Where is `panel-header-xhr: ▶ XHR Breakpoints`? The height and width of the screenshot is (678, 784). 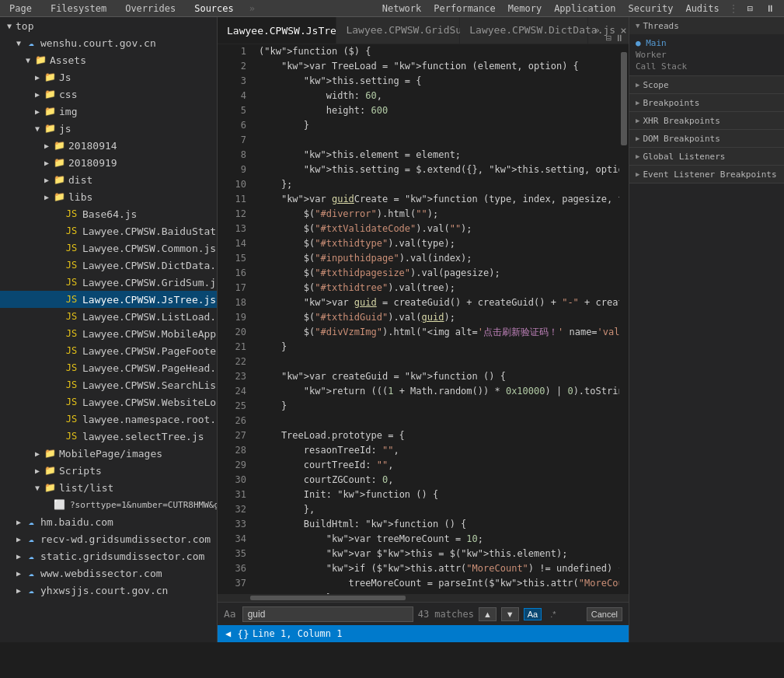 panel-header-xhr: ▶ XHR Breakpoints is located at coordinates (707, 121).